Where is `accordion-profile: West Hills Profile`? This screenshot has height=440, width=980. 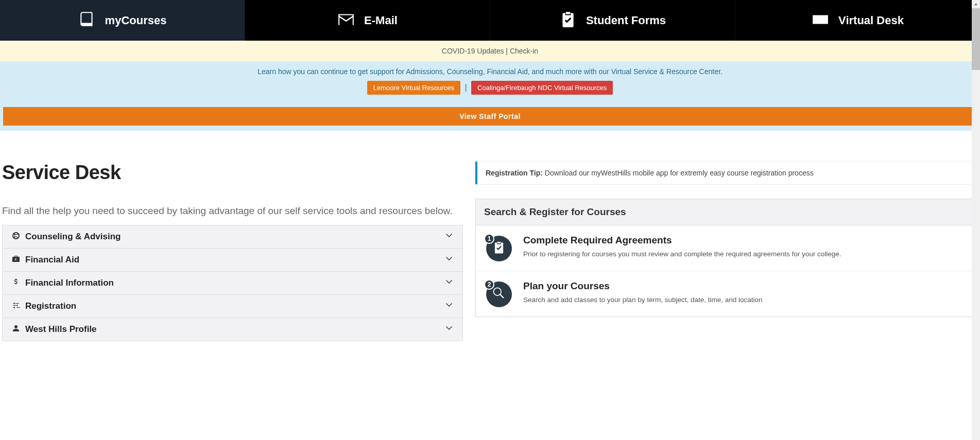
accordion-profile: West Hills Profile is located at coordinates (233, 329).